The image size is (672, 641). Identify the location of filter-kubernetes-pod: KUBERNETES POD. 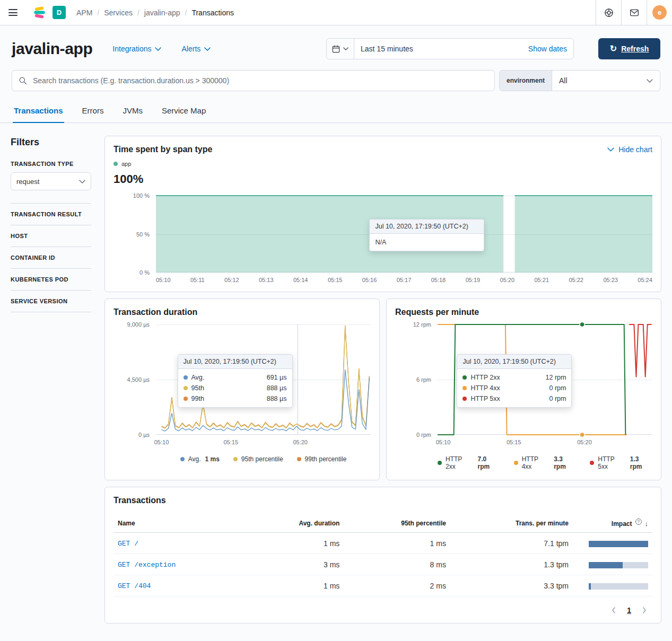
(51, 280).